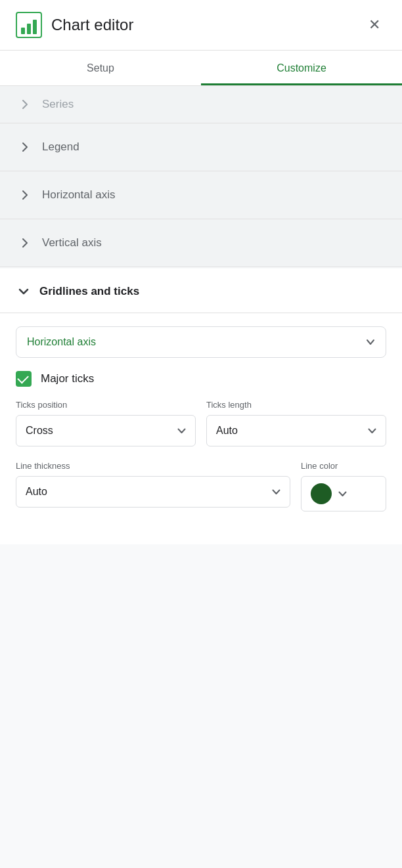 The width and height of the screenshot is (402, 868). Describe the element at coordinates (58, 104) in the screenshot. I see `section-series-label: Series` at that location.